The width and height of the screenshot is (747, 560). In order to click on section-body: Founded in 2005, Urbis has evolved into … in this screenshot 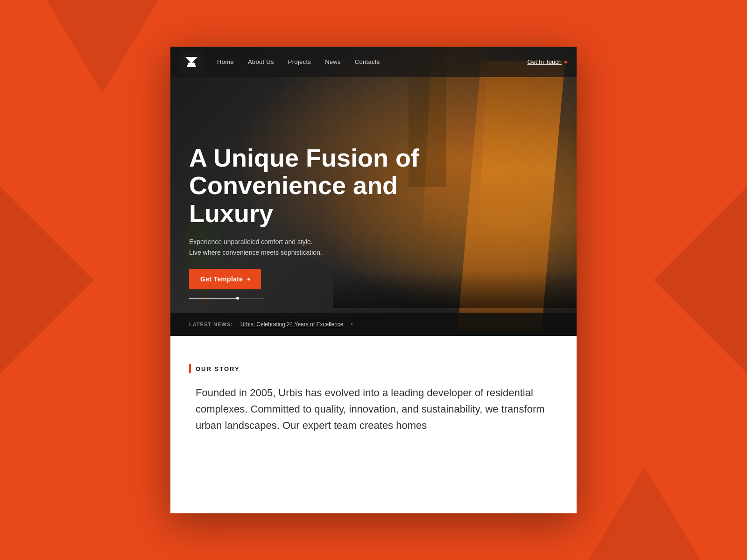, I will do `click(377, 409)`.